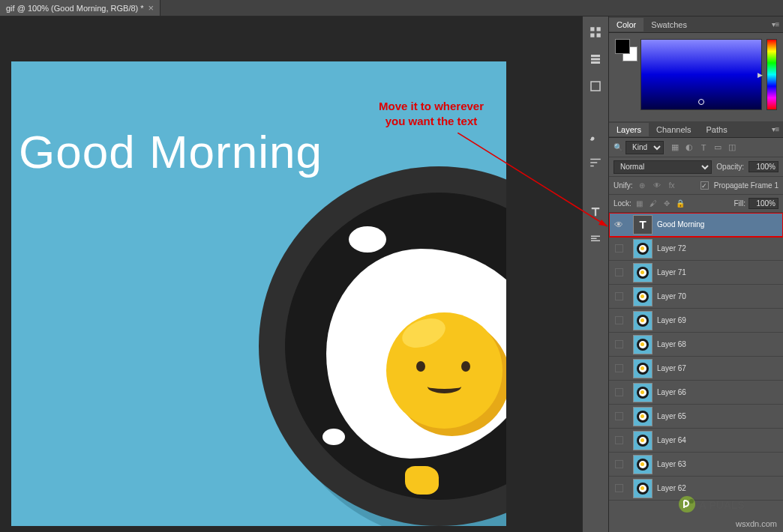 The height and width of the screenshot is (532, 783). Describe the element at coordinates (764, 166) in the screenshot. I see `opacity-value-input: 100%` at that location.